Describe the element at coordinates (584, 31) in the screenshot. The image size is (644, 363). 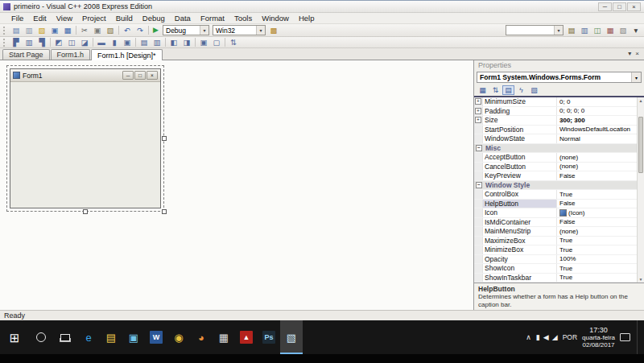
I see `properties-window-icon: ▥` at that location.